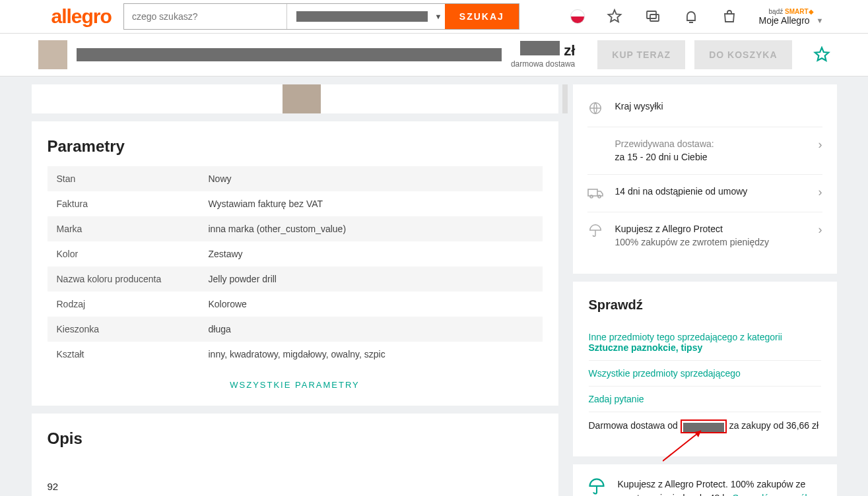 The width and height of the screenshot is (868, 496). I want to click on free-shipping-info: Darmowa dostawa od za zakupy od 36,66 zł, so click(705, 426).